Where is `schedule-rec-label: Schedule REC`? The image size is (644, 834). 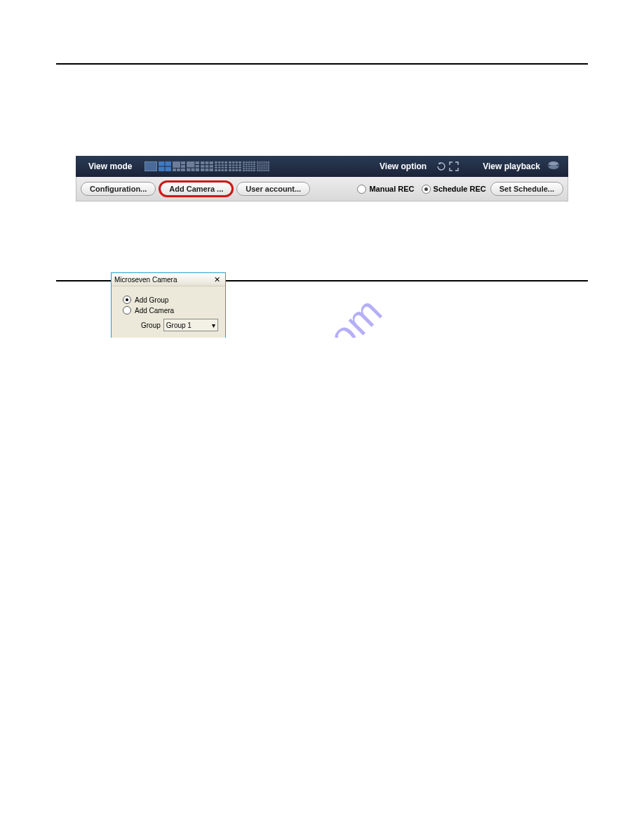
schedule-rec-label: Schedule REC is located at coordinates (460, 189).